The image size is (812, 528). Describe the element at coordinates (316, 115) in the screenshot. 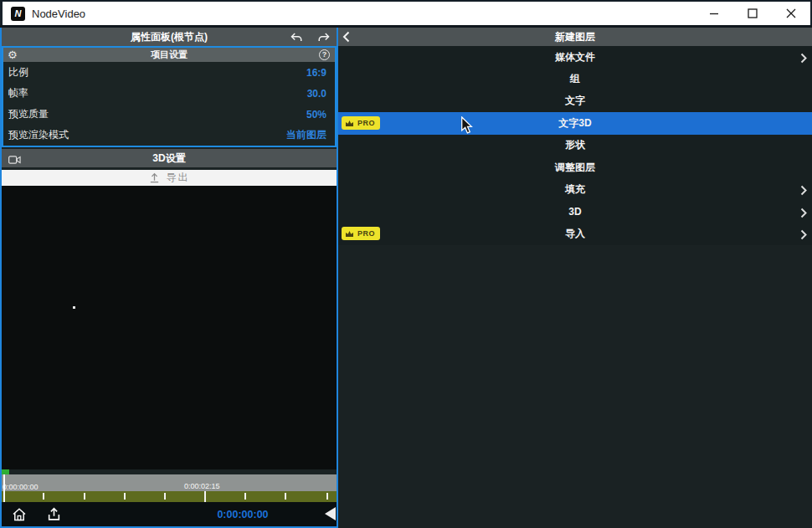

I see `setting-value: 50%` at that location.